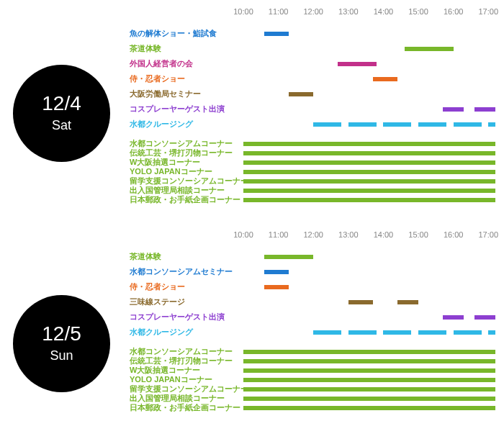 The height and width of the screenshot is (439, 504). I want to click on booth-label: 伝統工芸・堺打刃物コーナー, so click(186, 153).